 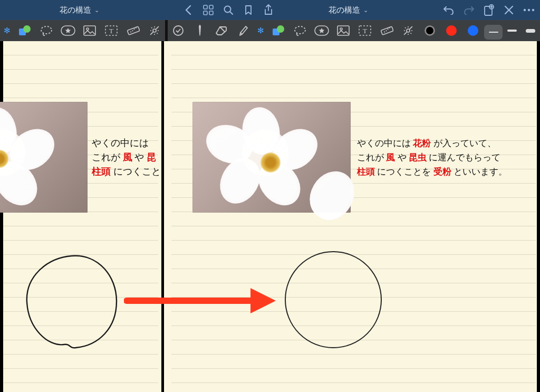 I want to click on bluetooth-icon-2: ✻, so click(x=261, y=31).